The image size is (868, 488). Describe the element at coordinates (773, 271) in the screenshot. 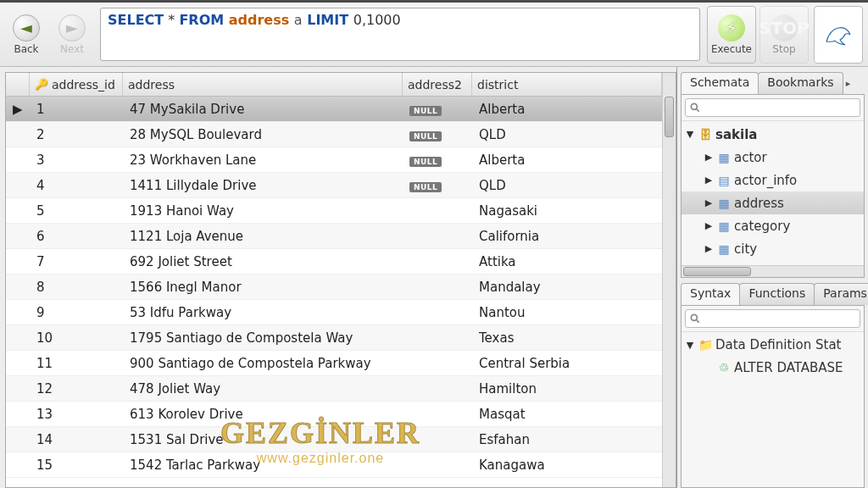

I see `tree-hscrollbar` at that location.